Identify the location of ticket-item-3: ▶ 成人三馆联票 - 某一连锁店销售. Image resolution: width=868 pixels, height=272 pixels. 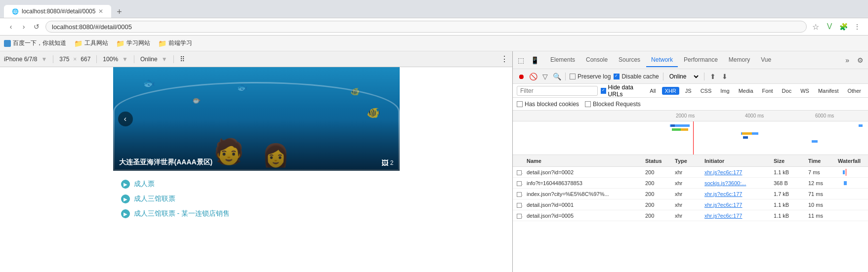
(256, 214).